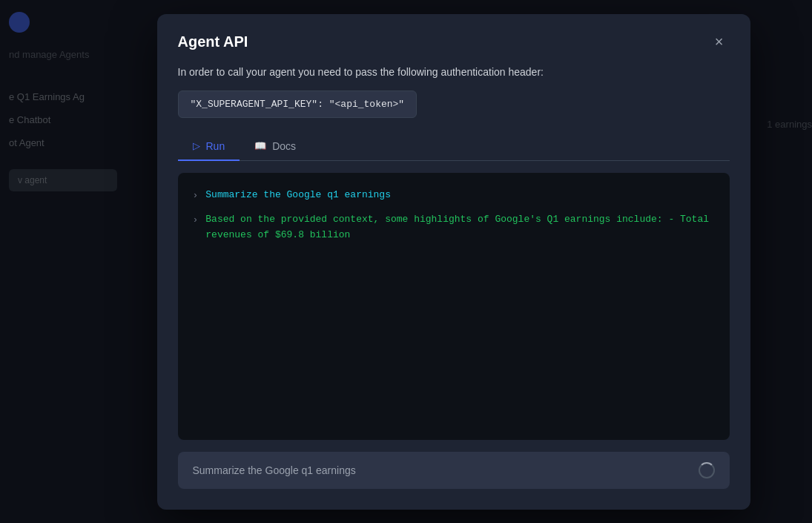 Image resolution: width=812 pixels, height=523 pixels. I want to click on terminal-line-1: › Summarize the Google q1 earnings, so click(454, 196).